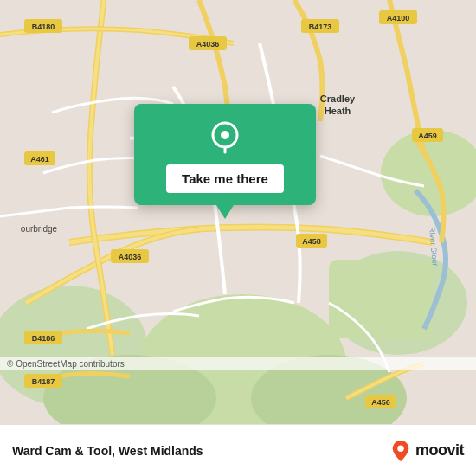  I want to click on copyright-bar: © OpenStreetMap contributors, so click(238, 363).